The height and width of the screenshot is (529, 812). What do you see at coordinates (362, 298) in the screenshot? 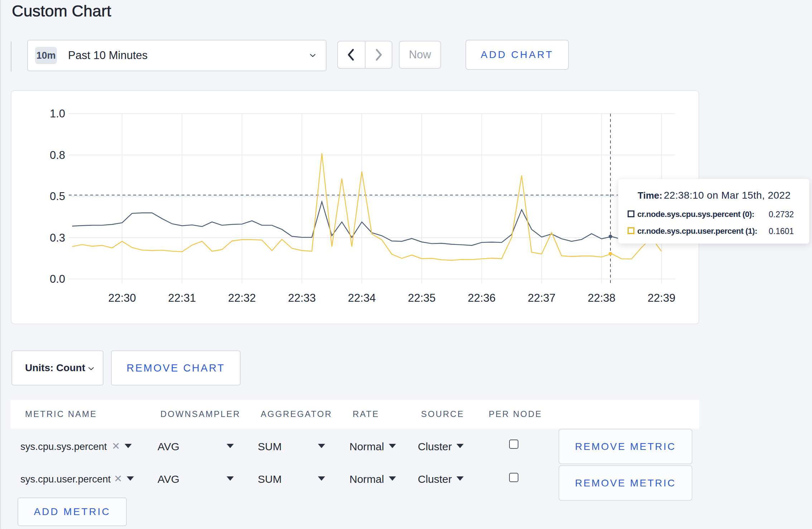
I see `svg-text: 22:34` at bounding box center [362, 298].